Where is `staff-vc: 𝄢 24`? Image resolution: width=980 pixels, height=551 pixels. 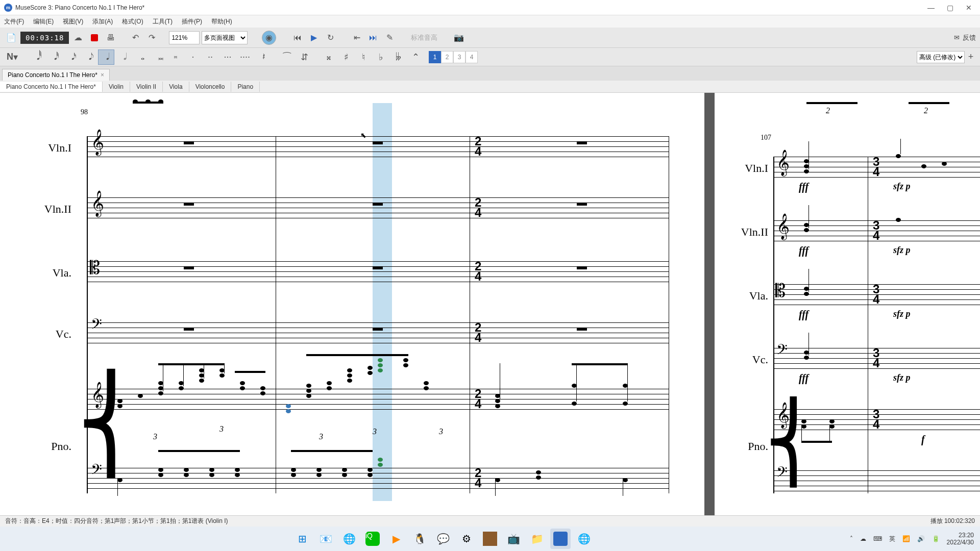 staff-vc: 𝄢 24 is located at coordinates (378, 333).